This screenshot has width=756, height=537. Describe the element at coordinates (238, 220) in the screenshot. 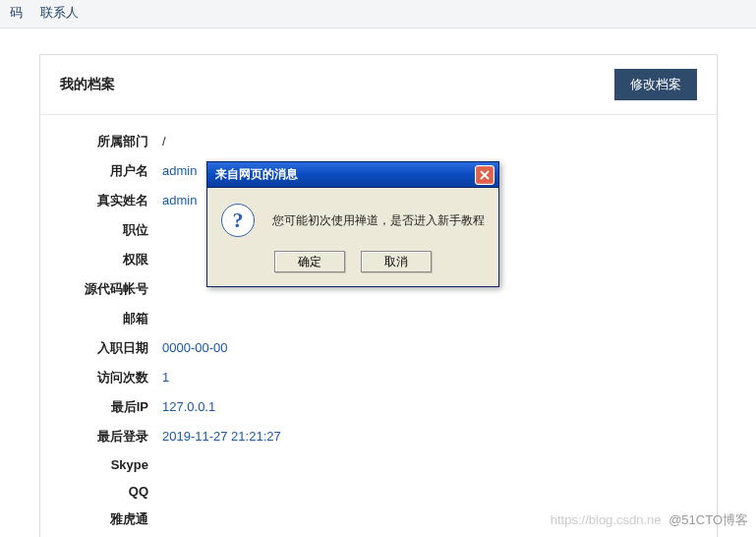

I see `question-glyph: ?` at that location.